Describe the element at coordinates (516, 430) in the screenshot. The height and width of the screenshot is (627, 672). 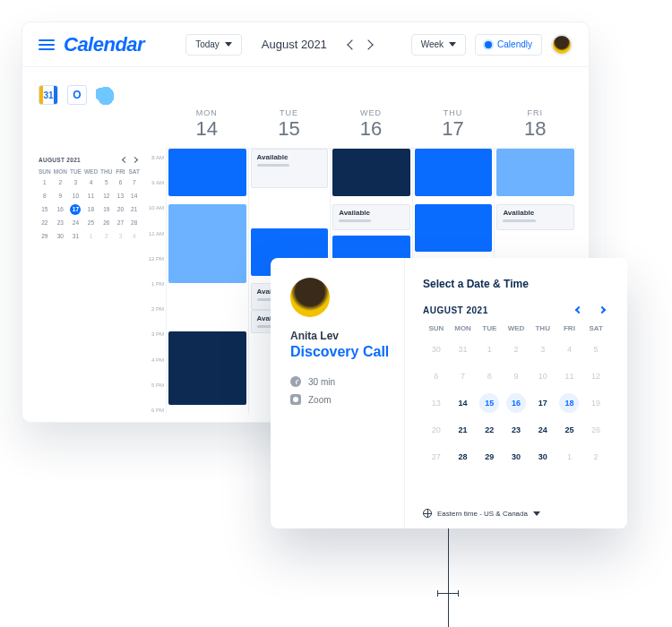
I see `booking-day: 23` at that location.